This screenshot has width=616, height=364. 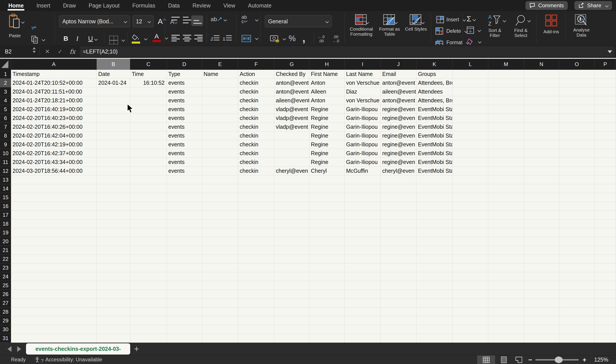 I want to click on cell-I3: Diaz, so click(x=363, y=92).